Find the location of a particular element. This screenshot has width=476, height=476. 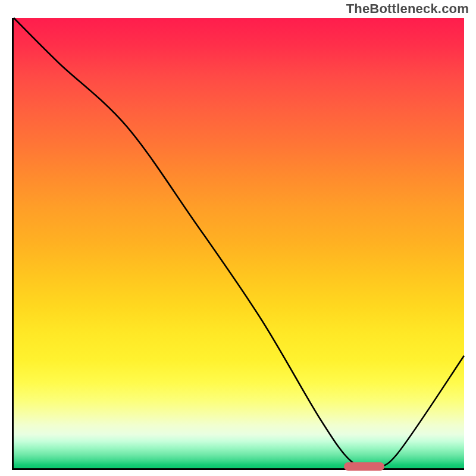

watermark-text: TheBottleneck.com is located at coordinates (408, 9).